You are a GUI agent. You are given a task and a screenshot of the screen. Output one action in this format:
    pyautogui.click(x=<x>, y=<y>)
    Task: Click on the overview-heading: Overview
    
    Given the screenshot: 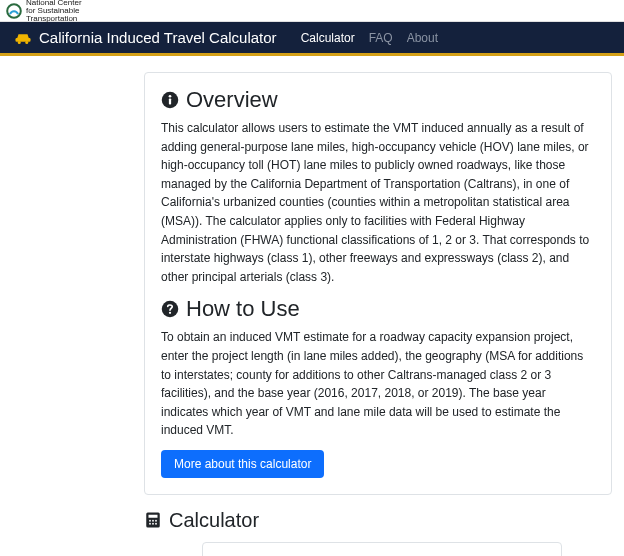 What is the action you would take?
    pyautogui.click(x=378, y=100)
    